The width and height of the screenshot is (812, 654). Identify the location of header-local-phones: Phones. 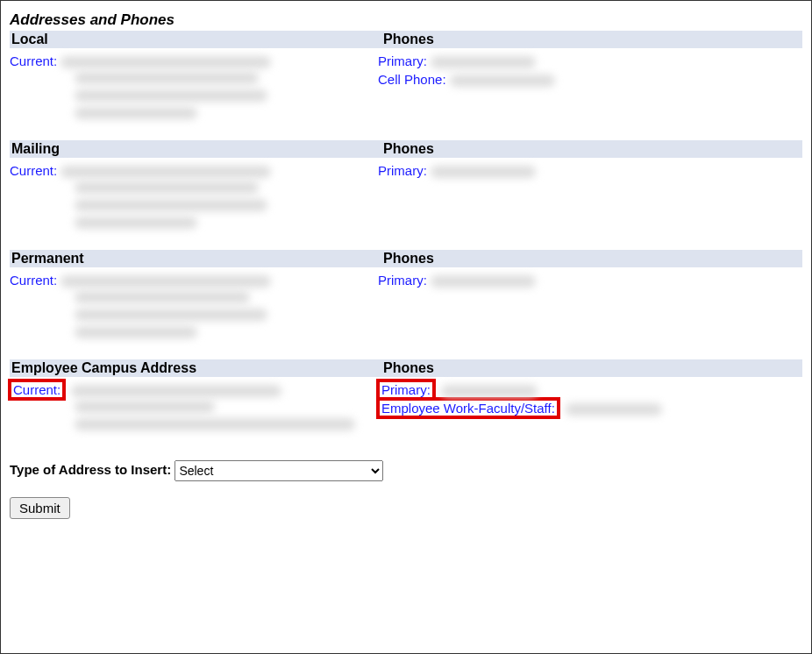
(592, 39).